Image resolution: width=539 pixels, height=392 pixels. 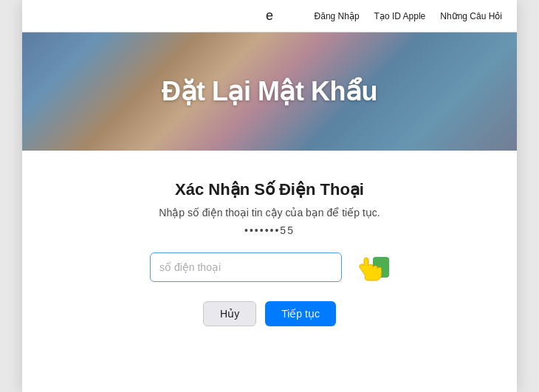 I want to click on hand-pointer-icon, so click(x=370, y=267).